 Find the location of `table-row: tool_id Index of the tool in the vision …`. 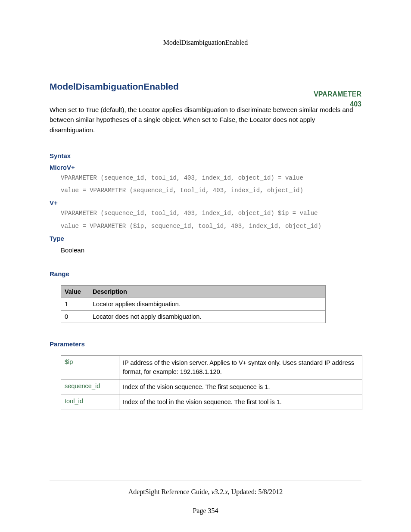

table-row: tool_id Index of the tool in the vision … is located at coordinates (212, 402).